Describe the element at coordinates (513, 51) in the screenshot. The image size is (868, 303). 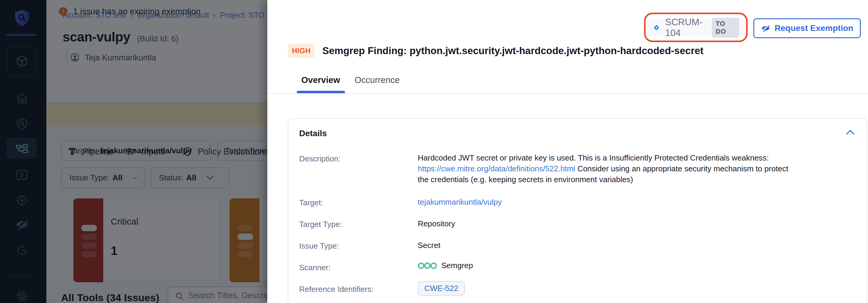
I see `finding-title: Semgrep Finding: python.jwt.security.jwt…` at that location.